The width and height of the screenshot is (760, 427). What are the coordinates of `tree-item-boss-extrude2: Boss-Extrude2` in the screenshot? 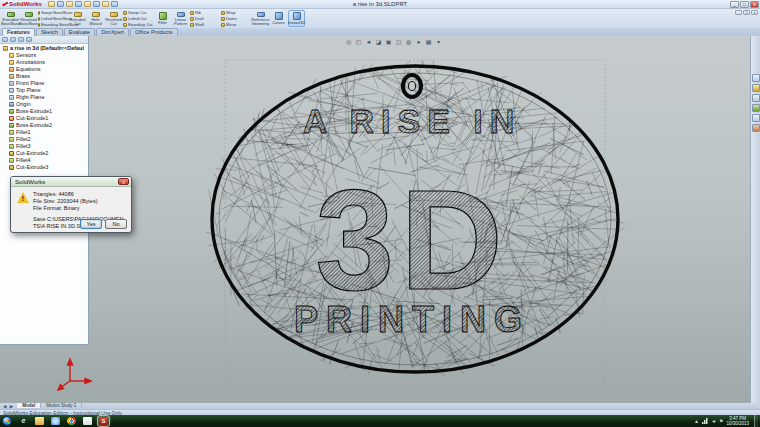 It's located at (44, 126).